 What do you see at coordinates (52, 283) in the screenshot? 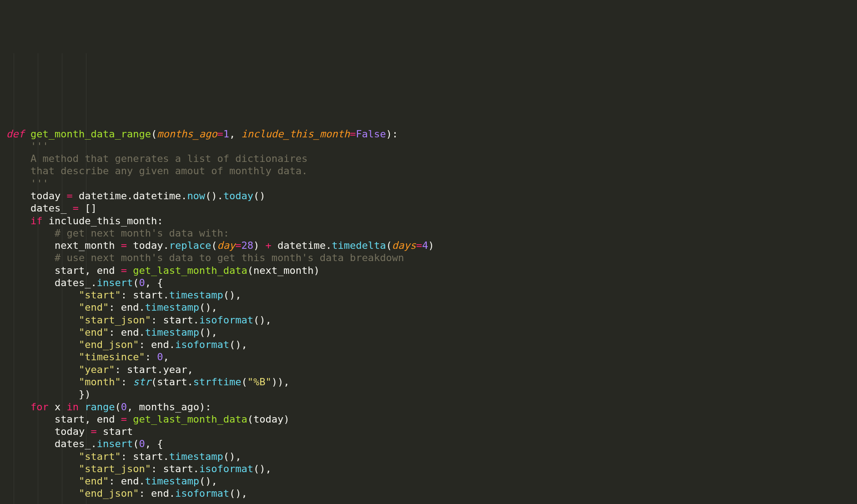
I see `token-ident: dates_.` at bounding box center [52, 283].